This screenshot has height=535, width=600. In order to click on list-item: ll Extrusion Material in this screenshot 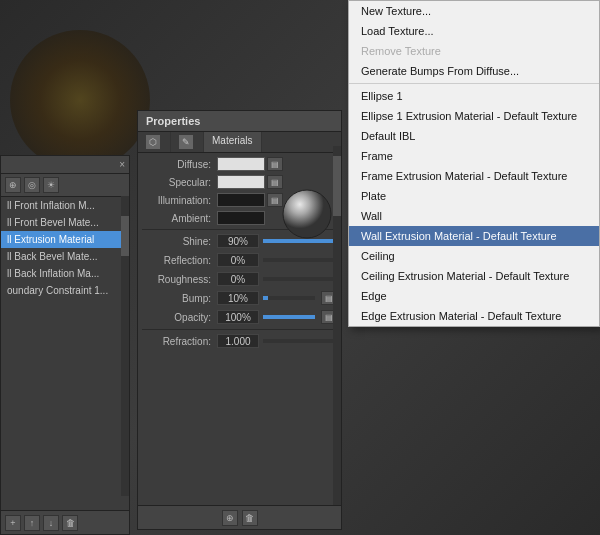, I will do `click(65, 240)`.